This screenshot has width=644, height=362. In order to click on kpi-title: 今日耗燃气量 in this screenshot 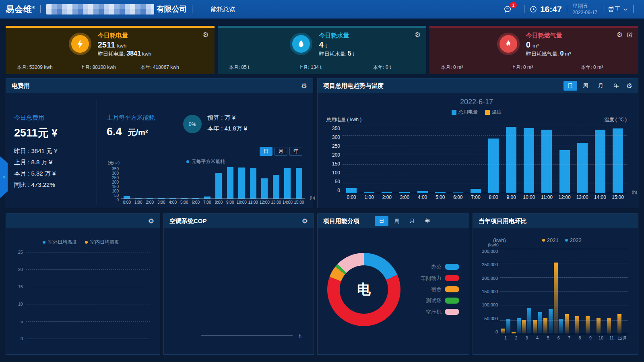, I will do `click(549, 35)`.